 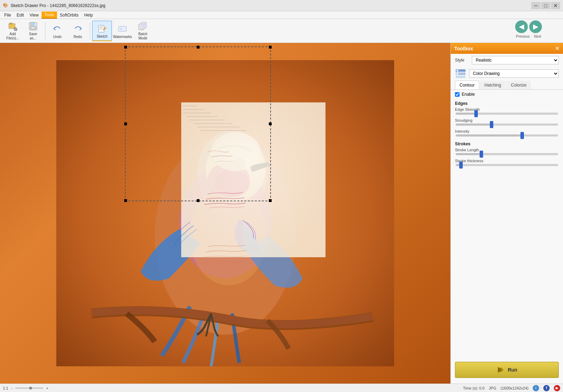 I want to click on tab-colorize: Colorize, so click(x=519, y=85).